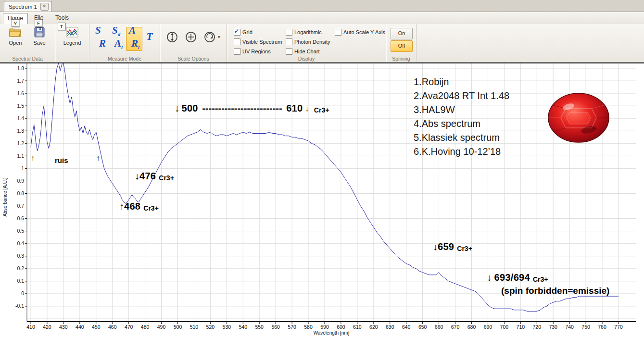 The height and width of the screenshot is (337, 644). Describe the element at coordinates (322, 6) in the screenshot. I see `document-tab-bar: Spectrum 1 ✕` at that location.